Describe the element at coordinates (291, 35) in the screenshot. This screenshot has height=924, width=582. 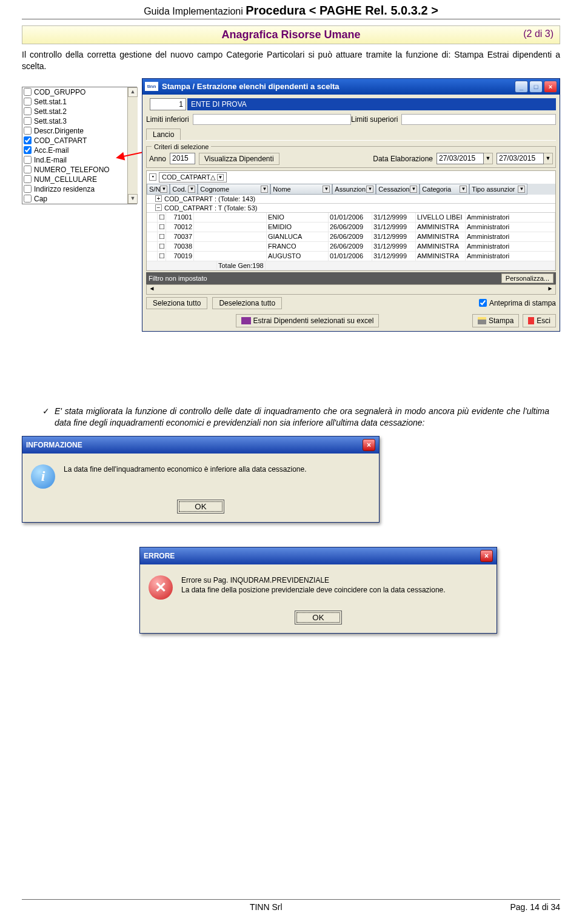
I see `section-title-bar: Anagrafica Risorse Umane (2 di 3)` at that location.